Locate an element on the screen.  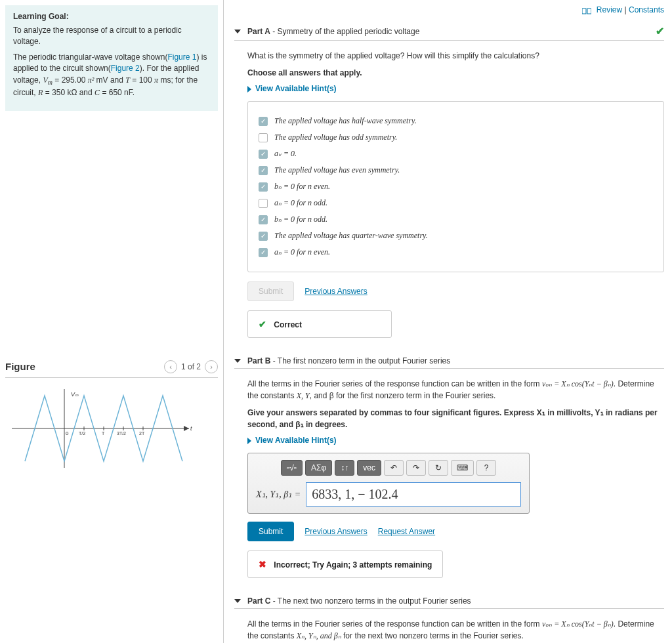
tb-vec-button: vec is located at coordinates (369, 468).